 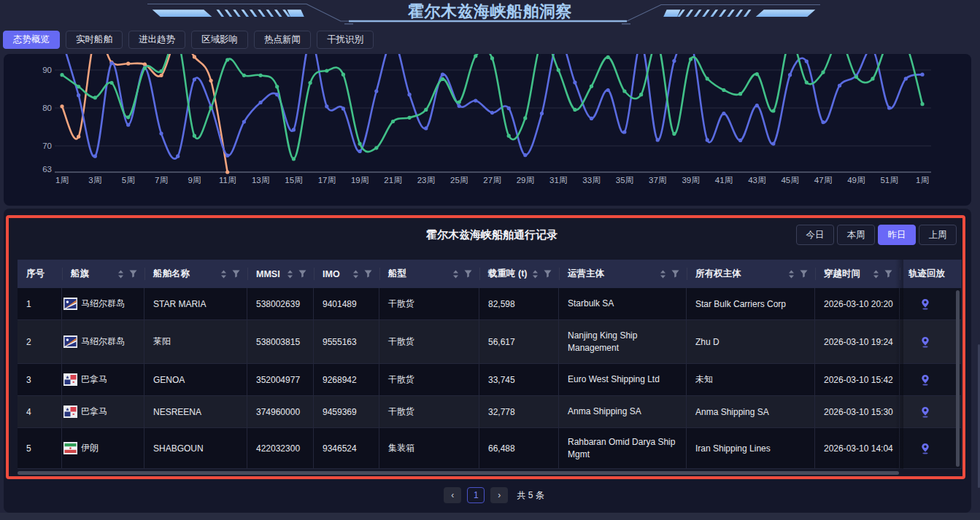 What do you see at coordinates (757, 180) in the screenshot?
I see `svg-text: 43周` at bounding box center [757, 180].